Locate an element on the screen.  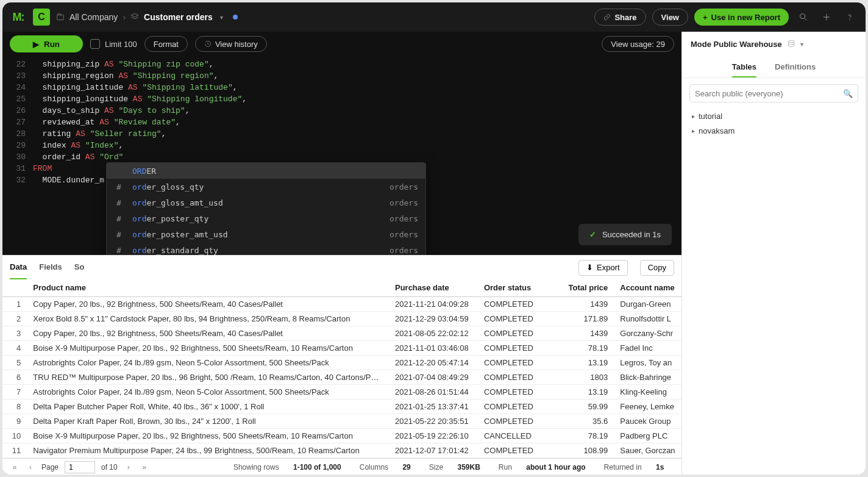
column-header-order-status: Order status is located at coordinates (512, 288).